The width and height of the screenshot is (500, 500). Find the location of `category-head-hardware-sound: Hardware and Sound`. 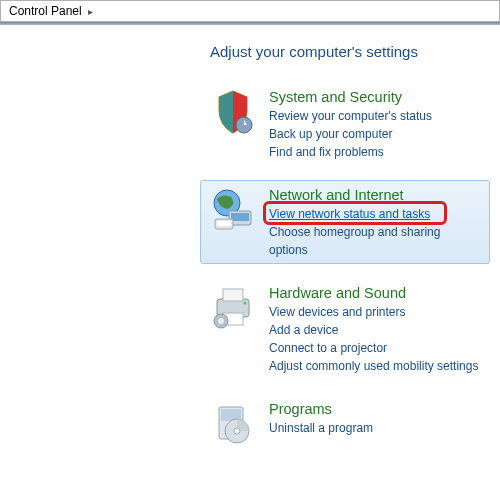

category-head-hardware-sound: Hardware and Sound is located at coordinates (375, 293).